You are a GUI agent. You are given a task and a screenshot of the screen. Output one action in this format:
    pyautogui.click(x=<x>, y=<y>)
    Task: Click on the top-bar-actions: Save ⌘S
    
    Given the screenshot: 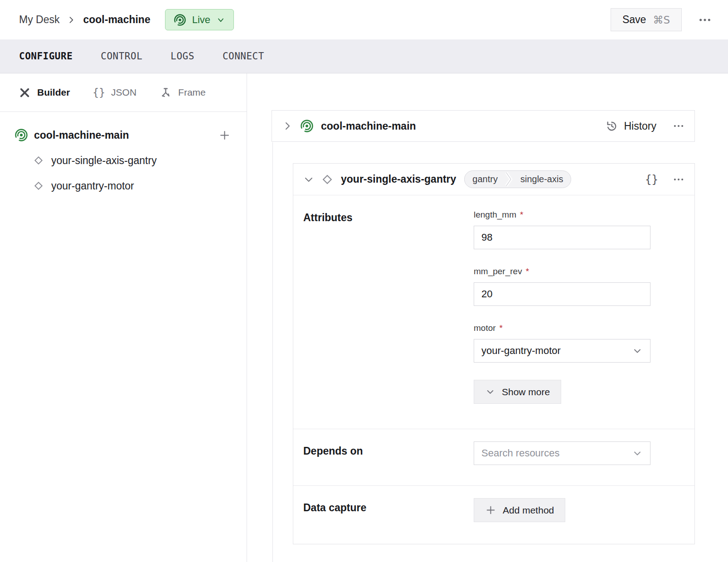 What is the action you would take?
    pyautogui.click(x=661, y=20)
    